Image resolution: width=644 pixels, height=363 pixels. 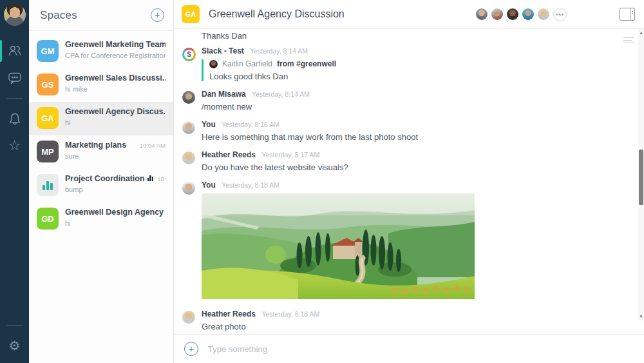 I want to click on message-text: Looks good thks Dan, so click(x=422, y=76).